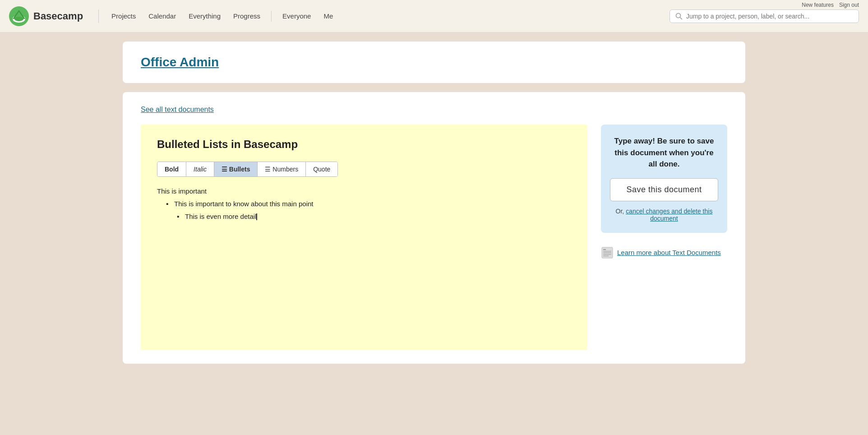  What do you see at coordinates (124, 16) in the screenshot?
I see `nav-projects: Projects` at bounding box center [124, 16].